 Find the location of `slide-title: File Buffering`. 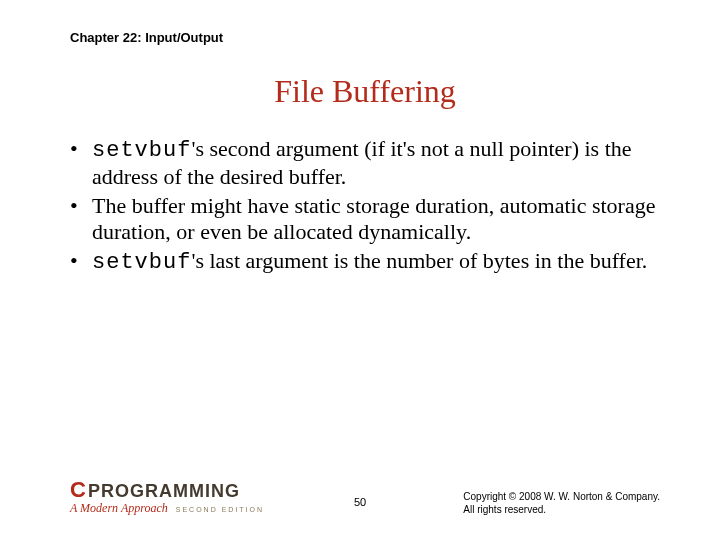

slide-title: File Buffering is located at coordinates (365, 92).